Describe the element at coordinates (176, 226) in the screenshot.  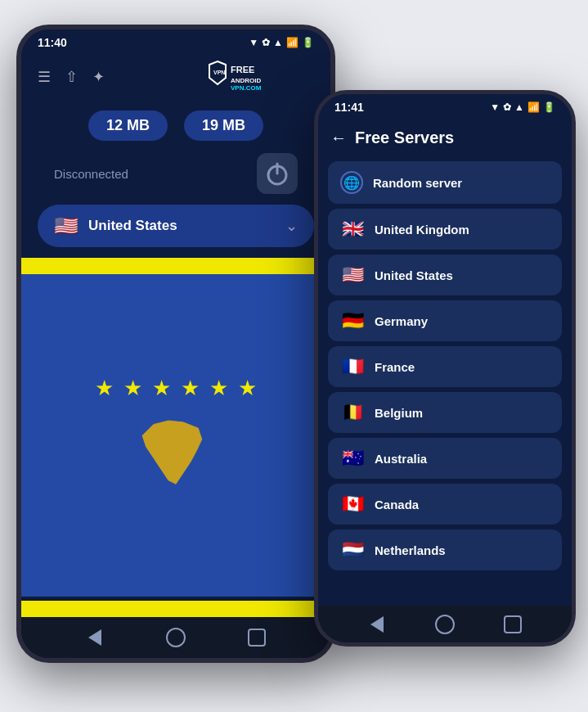
I see `country-selector: 🇺🇸 United States ⌄` at that location.